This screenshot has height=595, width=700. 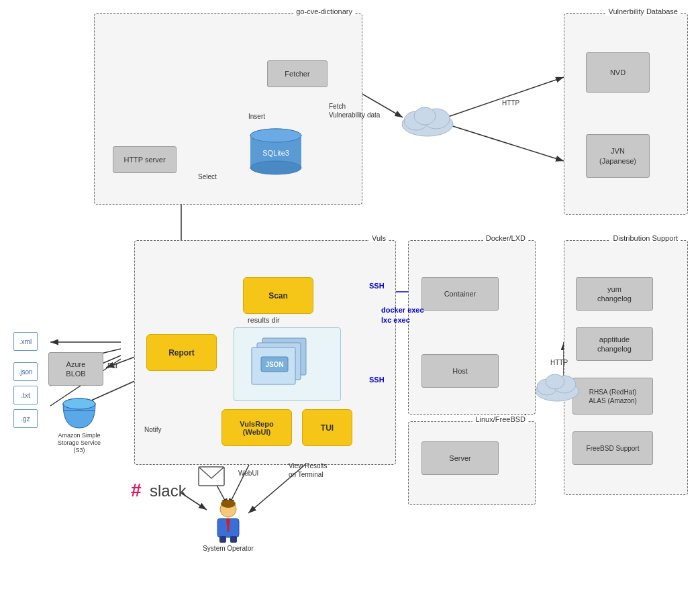 I want to click on jvn-box: JVN (Japanese), so click(x=617, y=156).